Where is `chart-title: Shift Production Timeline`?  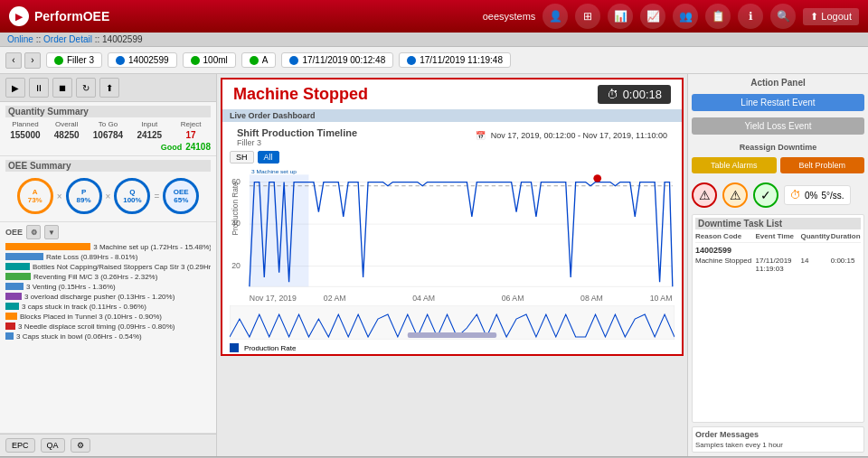
chart-title: Shift Production Timeline is located at coordinates (297, 131).